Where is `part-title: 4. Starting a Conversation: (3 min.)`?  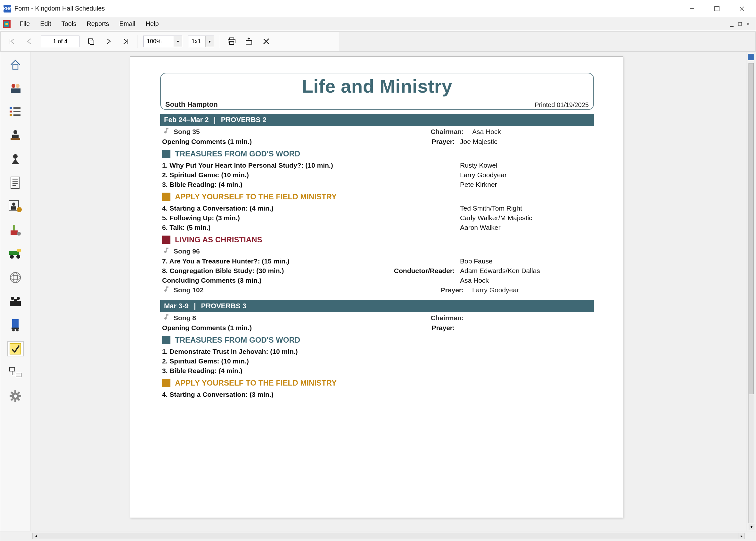
part-title: 4. Starting a Conversation: (3 min.) is located at coordinates (268, 394).